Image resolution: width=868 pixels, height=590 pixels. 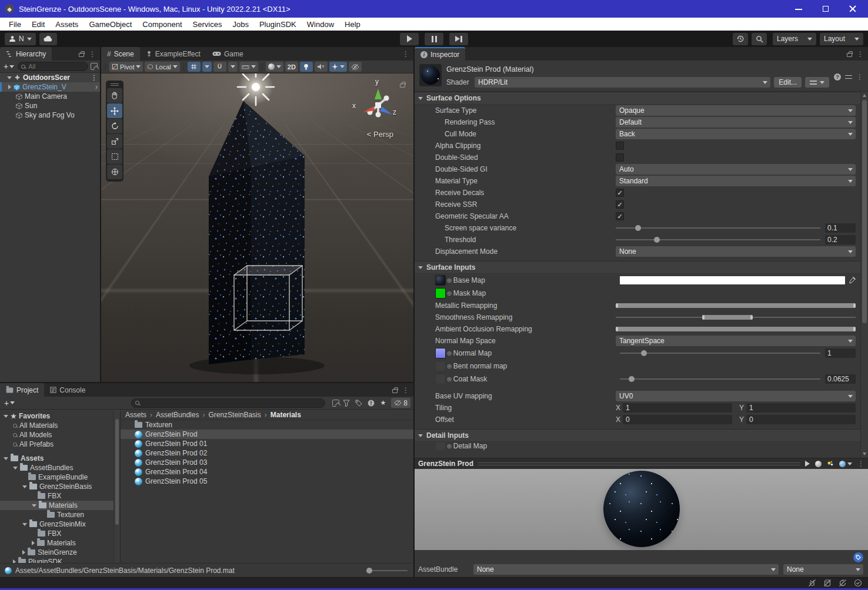 I want to click on tiling-y-field: 1, so click(x=801, y=408).